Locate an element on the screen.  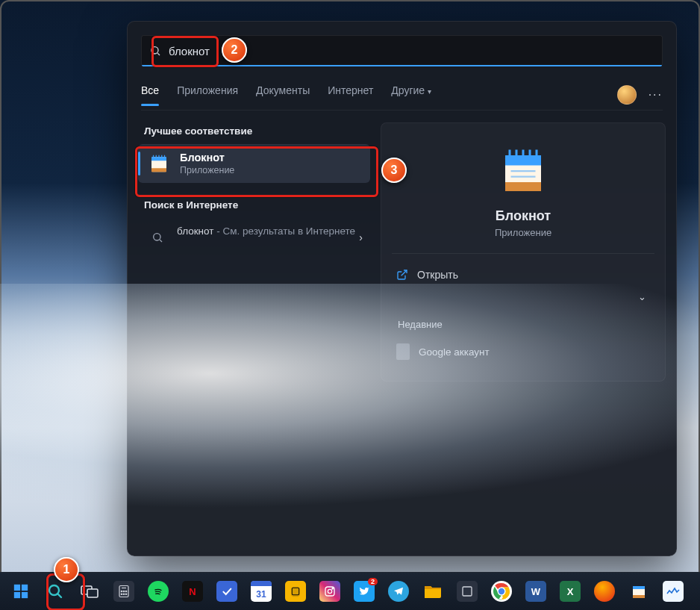
best-match-result: Блокнот Приложение is located at coordinates (254, 164).